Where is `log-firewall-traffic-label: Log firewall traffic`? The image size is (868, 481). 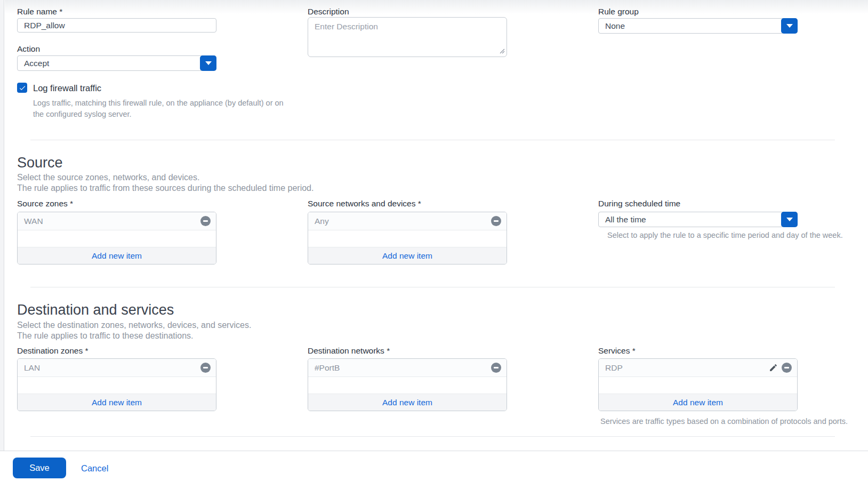
log-firewall-traffic-label: Log firewall traffic is located at coordinates (67, 88).